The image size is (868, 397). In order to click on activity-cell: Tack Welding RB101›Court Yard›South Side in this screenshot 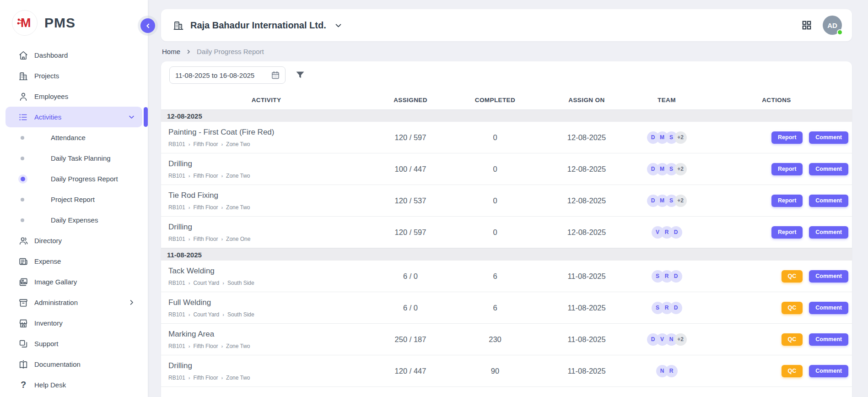, I will do `click(266, 277)`.